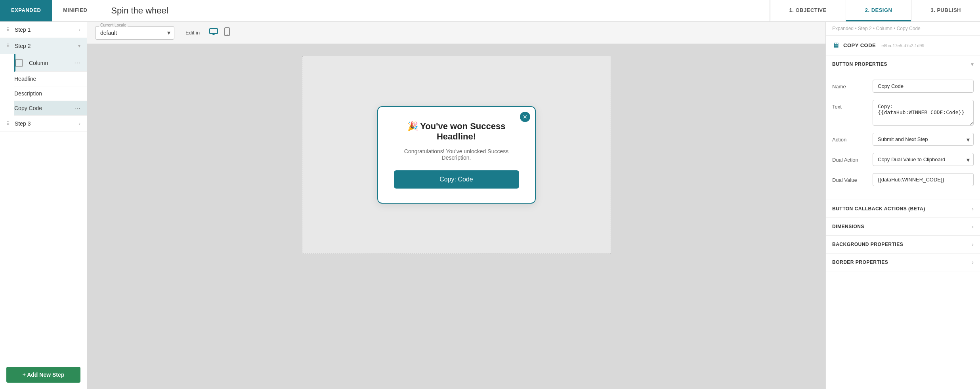  I want to click on add-step-button: + Add New Step, so click(44, 375).